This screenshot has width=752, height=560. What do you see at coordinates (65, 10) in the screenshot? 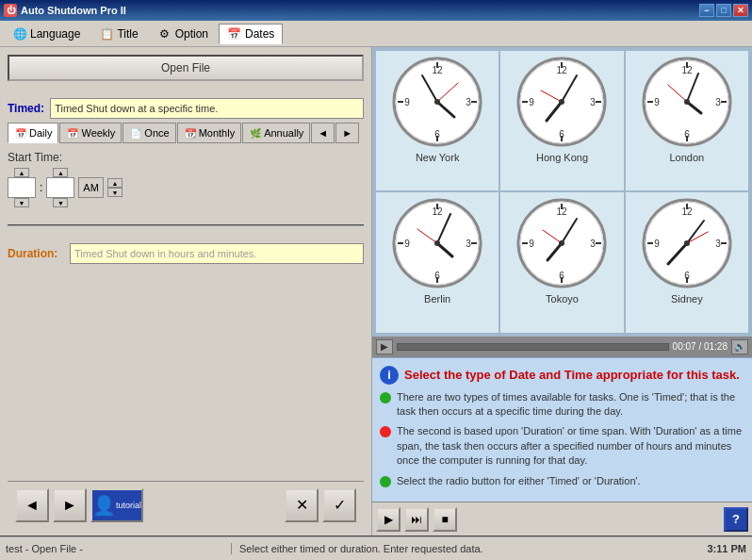
I see `title-bar-left: ⏻ Auto Shutdown Pro II` at bounding box center [65, 10].